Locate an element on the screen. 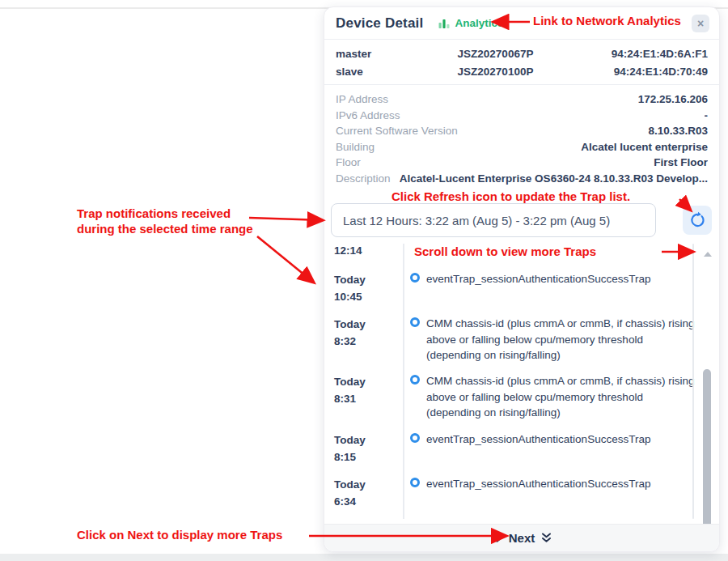 This screenshot has height=561, width=728. arrow-to-trap-list is located at coordinates (286, 259).